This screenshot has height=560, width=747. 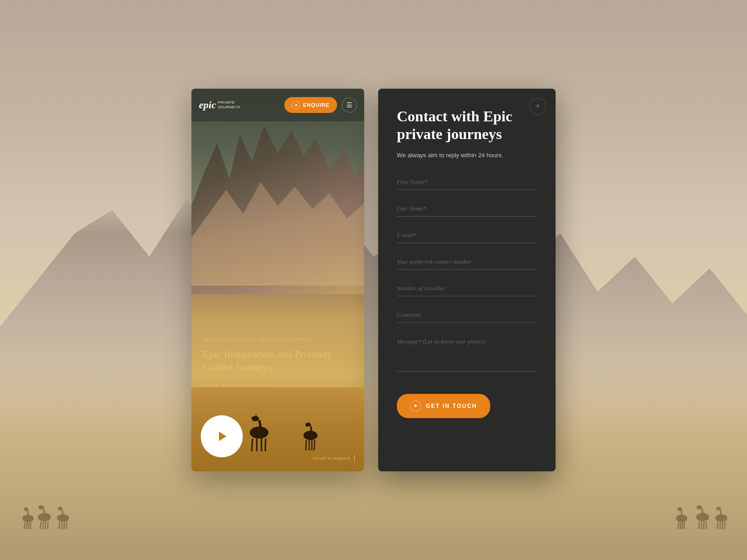 I want to click on submit-icon: ✦, so click(x=416, y=406).